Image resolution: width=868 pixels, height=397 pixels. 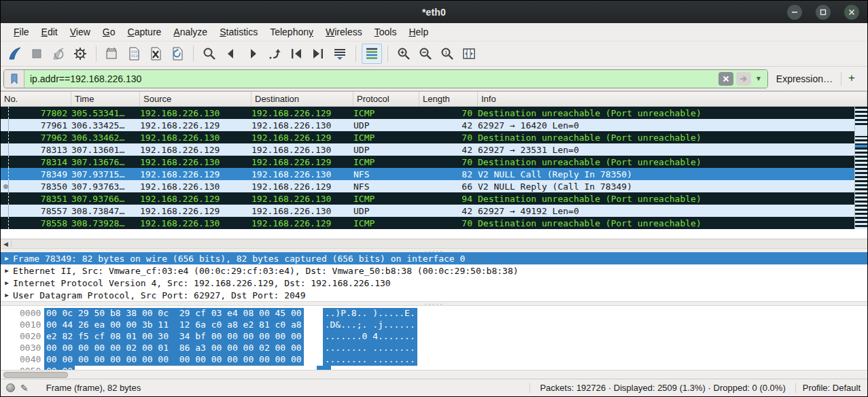 What do you see at coordinates (795, 12) in the screenshot?
I see `minimize-icon` at bounding box center [795, 12].